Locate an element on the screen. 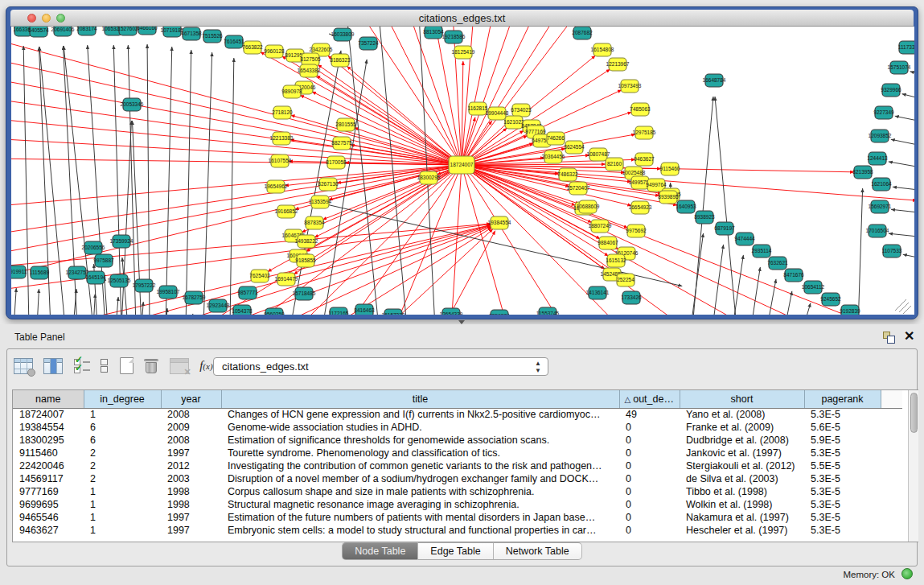 Image resolution: width=924 pixels, height=585 pixels. graph-node: 9890978 is located at coordinates (292, 92).